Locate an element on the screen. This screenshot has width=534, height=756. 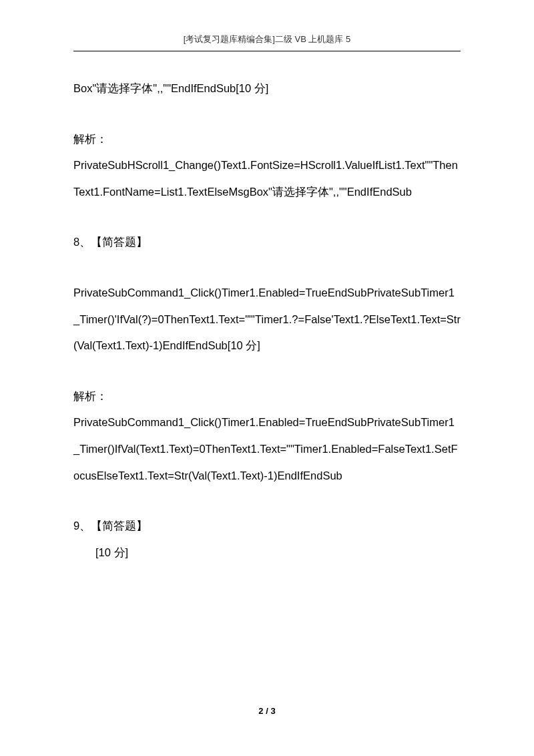
page-footer: 2 / 3 is located at coordinates (267, 709).